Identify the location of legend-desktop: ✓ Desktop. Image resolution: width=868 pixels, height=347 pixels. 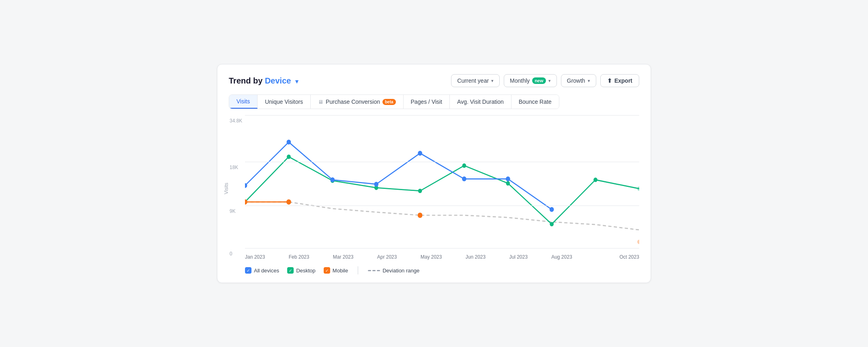
(301, 270).